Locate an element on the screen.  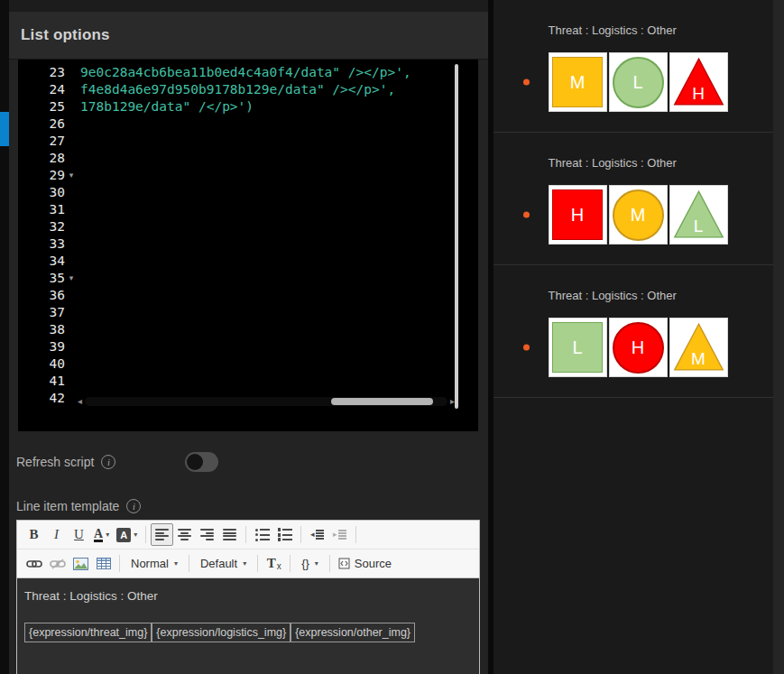
code-line: 33 is located at coordinates (243, 244).